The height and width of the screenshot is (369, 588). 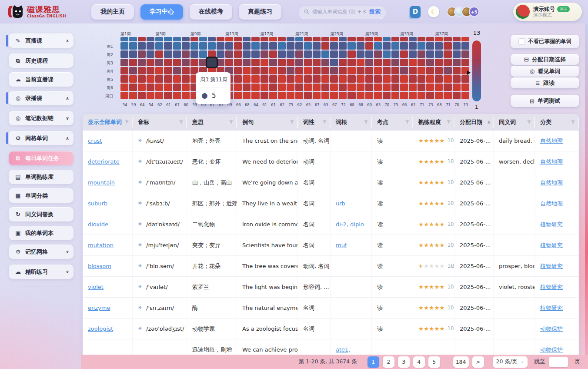 What do you see at coordinates (477, 71) in the screenshot?
I see `color-scale-bar` at bounding box center [477, 71].